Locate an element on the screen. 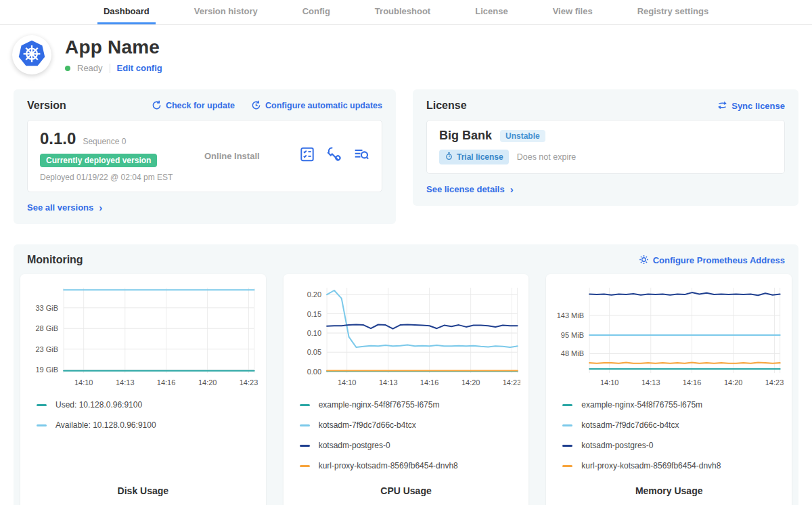  tab-view-files: View files is located at coordinates (572, 12).